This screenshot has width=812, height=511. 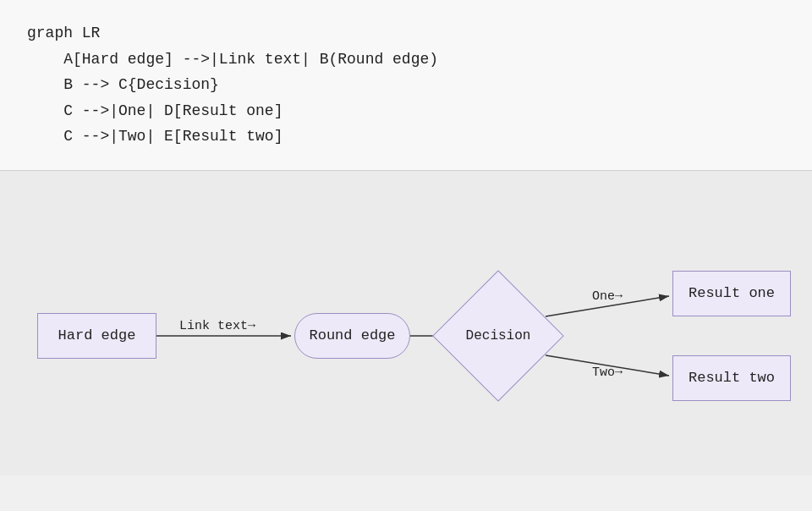 What do you see at coordinates (607, 372) in the screenshot?
I see `edge-label-two: Two→` at bounding box center [607, 372].